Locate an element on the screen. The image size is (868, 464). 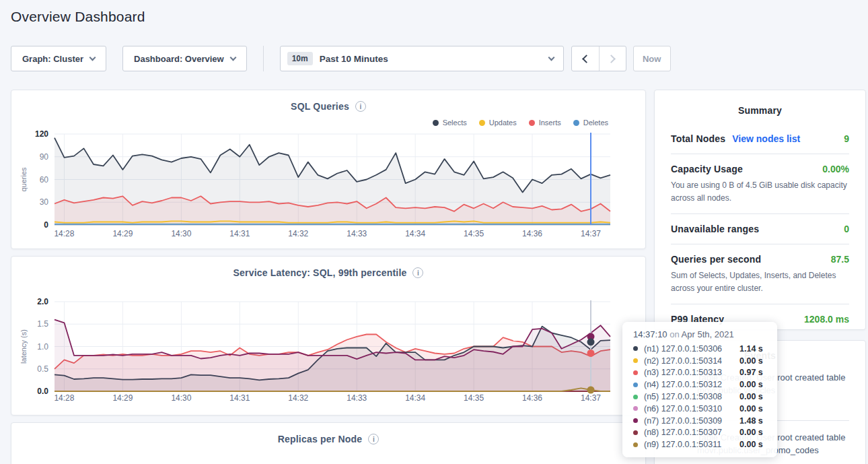
svg-text: queries is located at coordinates (24, 179).